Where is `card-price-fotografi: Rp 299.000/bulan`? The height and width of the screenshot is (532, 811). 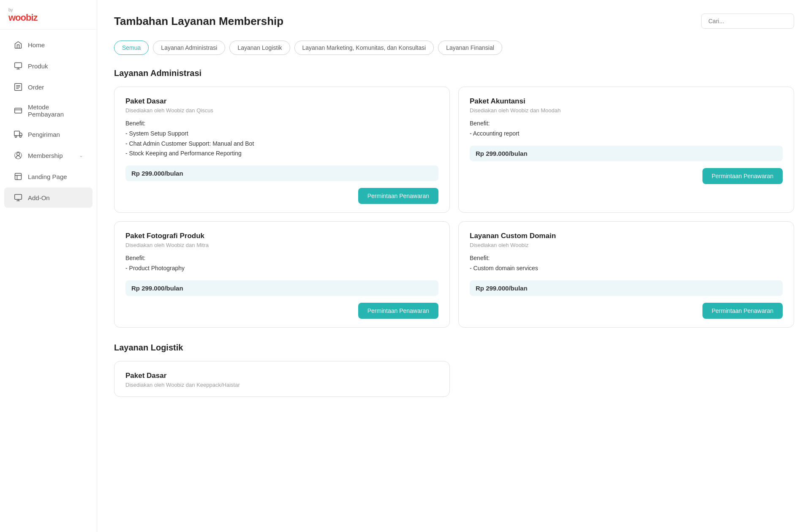
card-price-fotografi: Rp 299.000/bulan is located at coordinates (282, 288).